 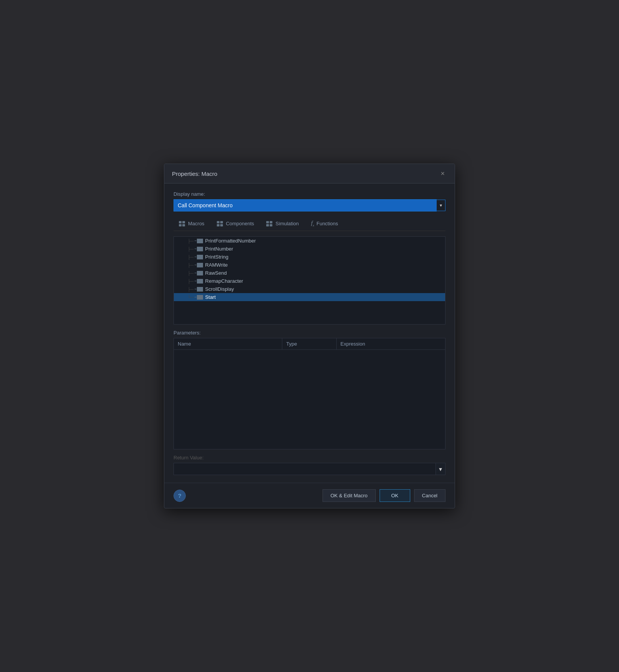 I want to click on tree-item-label-7: Start, so click(x=211, y=297).